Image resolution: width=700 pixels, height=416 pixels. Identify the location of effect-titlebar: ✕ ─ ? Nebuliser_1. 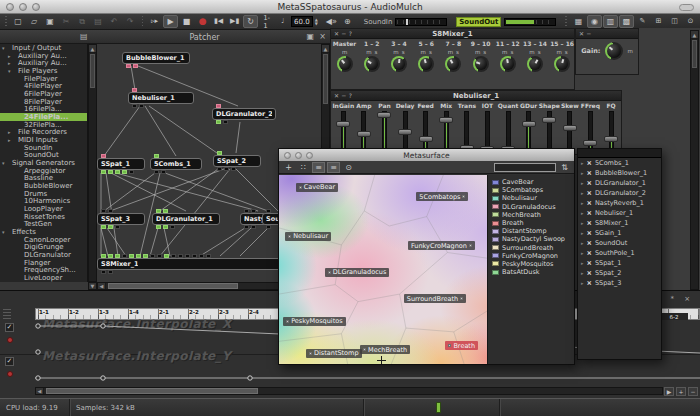
(476, 96).